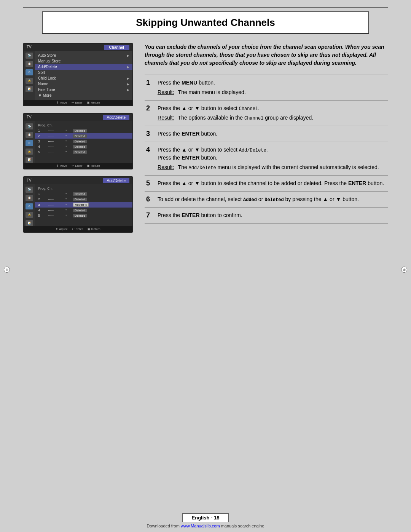 This screenshot has height=532, width=411. What do you see at coordinates (272, 134) in the screenshot?
I see `step-content-3: Press the ENTER button.` at bounding box center [272, 134].